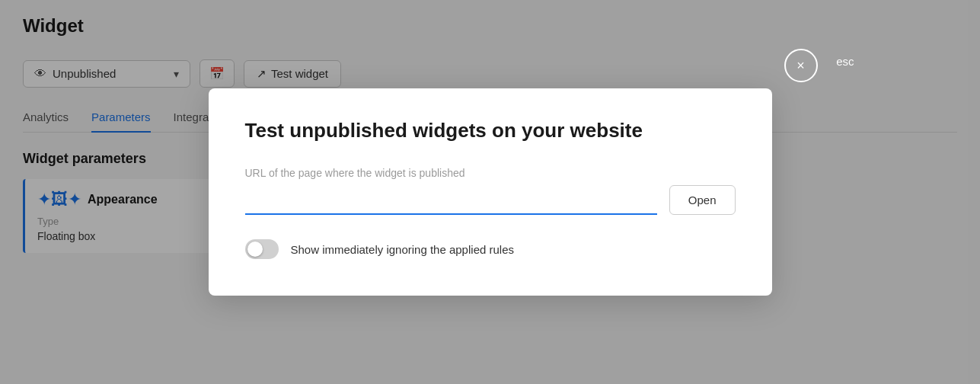  I want to click on toggle-switch, so click(262, 249).